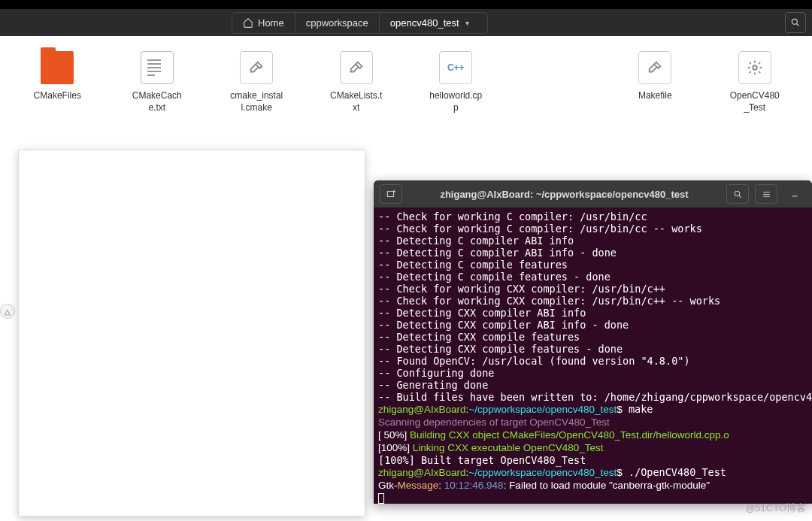  What do you see at coordinates (656, 96) in the screenshot?
I see `file-label: Makefile` at bounding box center [656, 96].